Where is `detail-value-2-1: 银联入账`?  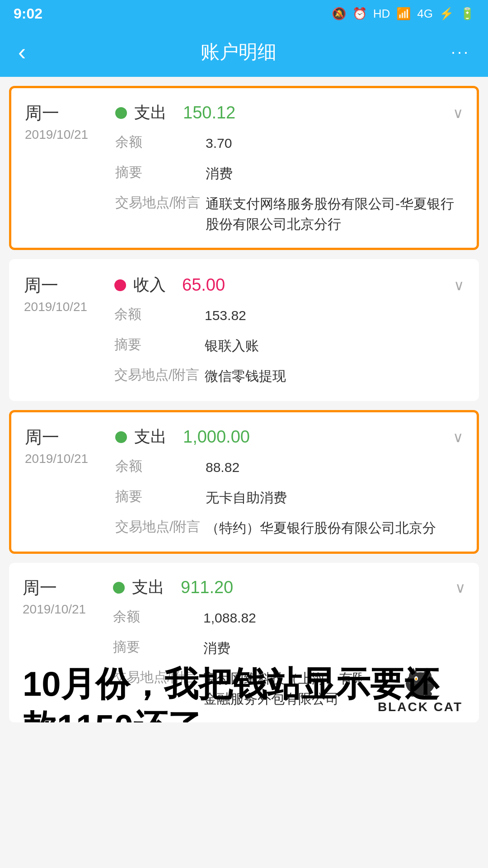
detail-value-2-1: 银联入账 is located at coordinates (334, 345).